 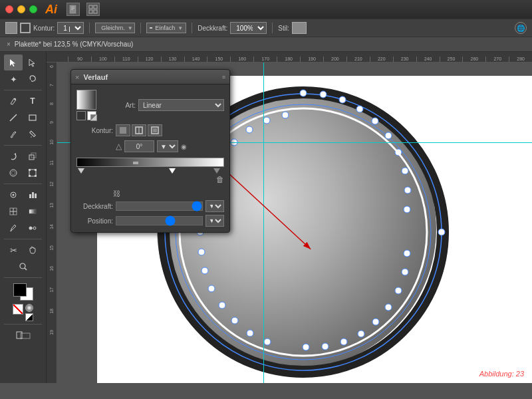 What do you see at coordinates (223, 77) in the screenshot?
I see `panel-expand-button: ≡` at bounding box center [223, 77].